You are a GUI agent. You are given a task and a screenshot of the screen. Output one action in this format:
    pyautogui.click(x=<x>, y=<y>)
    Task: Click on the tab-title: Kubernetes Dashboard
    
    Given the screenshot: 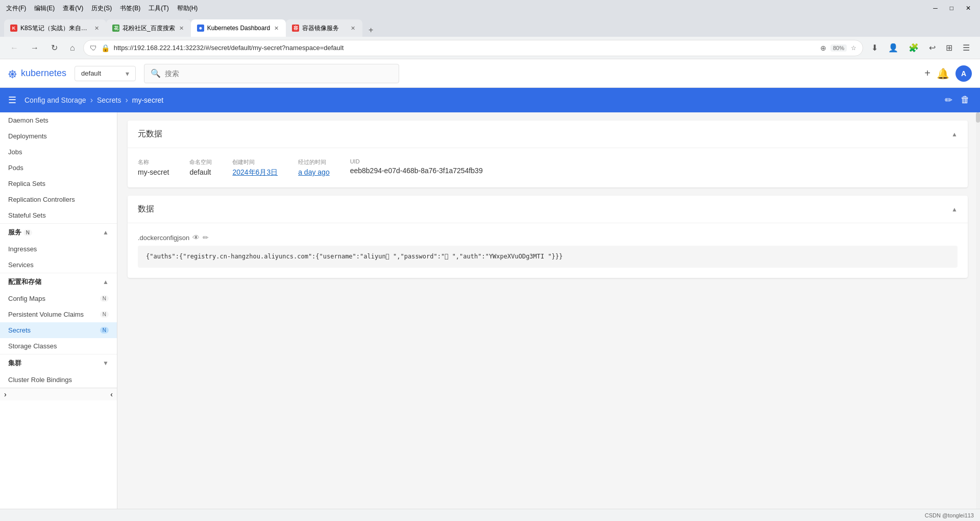 What is the action you would take?
    pyautogui.click(x=239, y=28)
    